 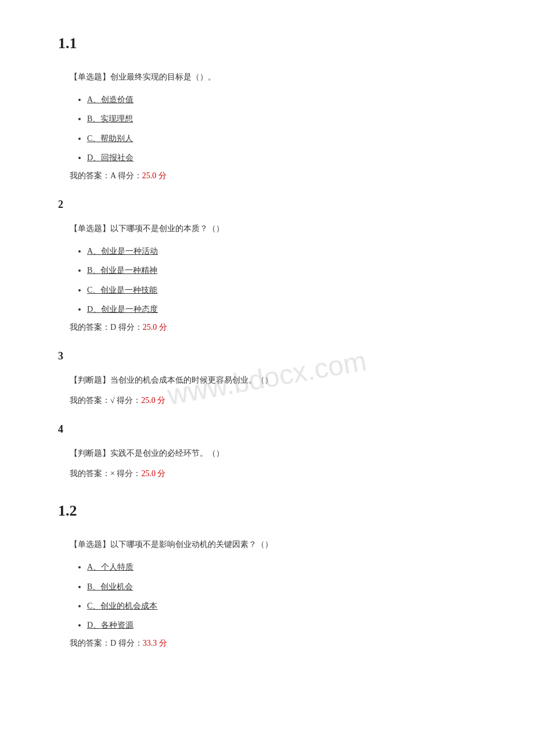 What do you see at coordinates (267, 430) in the screenshot?
I see `question-number-4: 4` at bounding box center [267, 430].